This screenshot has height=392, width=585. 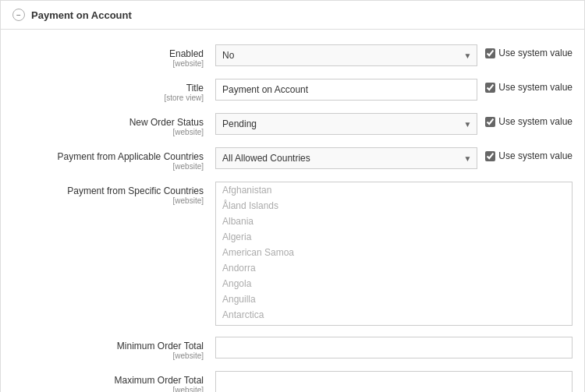 I want to click on maximum-order-total-input, so click(x=394, y=382).